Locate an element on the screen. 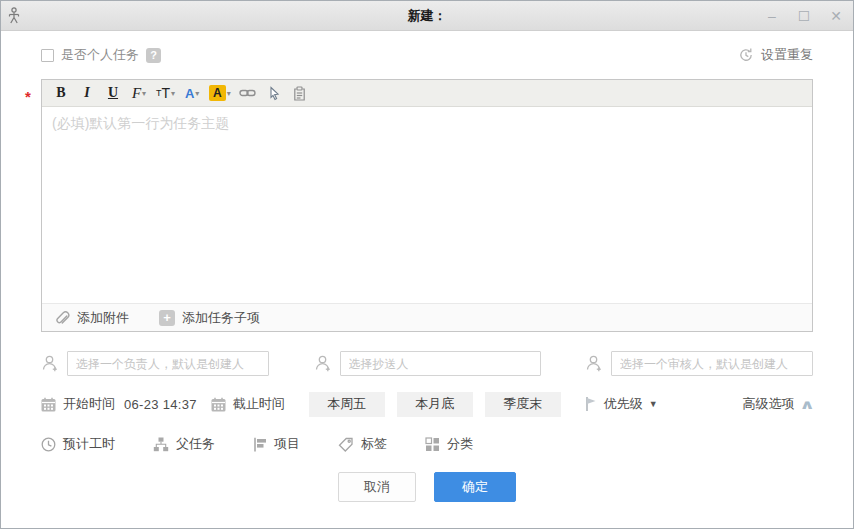 Image resolution: width=854 pixels, height=529 pixels. category-label: 分类 is located at coordinates (460, 444).